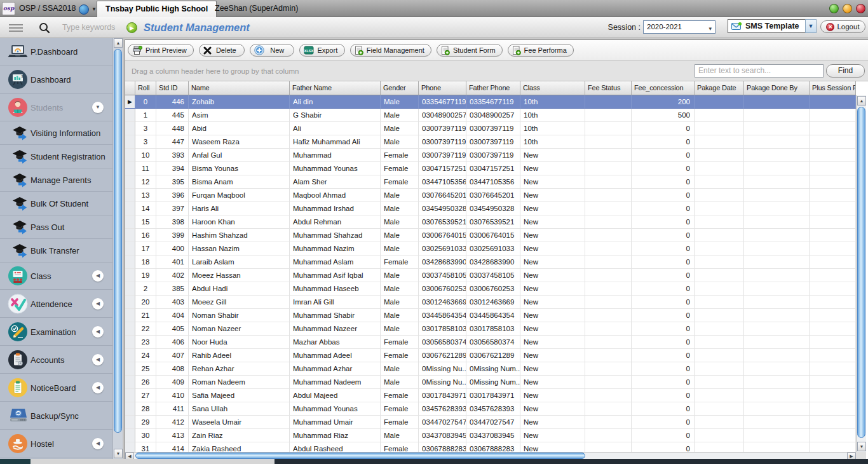 The image size is (868, 464). What do you see at coordinates (173, 369) in the screenshot?
I see `cell: 408` at bounding box center [173, 369].